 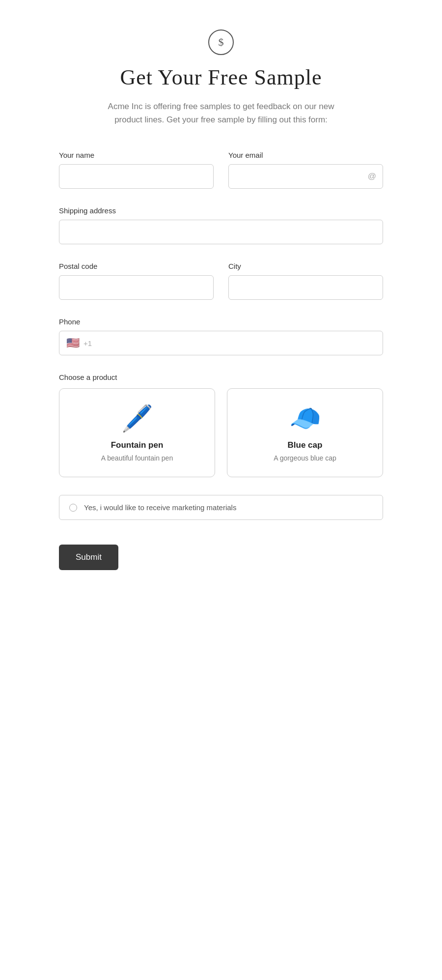 What do you see at coordinates (137, 281) in the screenshot?
I see `postal-group: Postal code` at bounding box center [137, 281].